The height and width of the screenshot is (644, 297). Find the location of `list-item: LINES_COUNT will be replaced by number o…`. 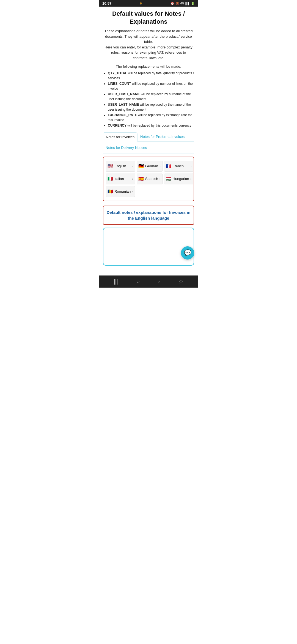

list-item: LINES_COUNT will be replaced by number o… is located at coordinates (151, 86).